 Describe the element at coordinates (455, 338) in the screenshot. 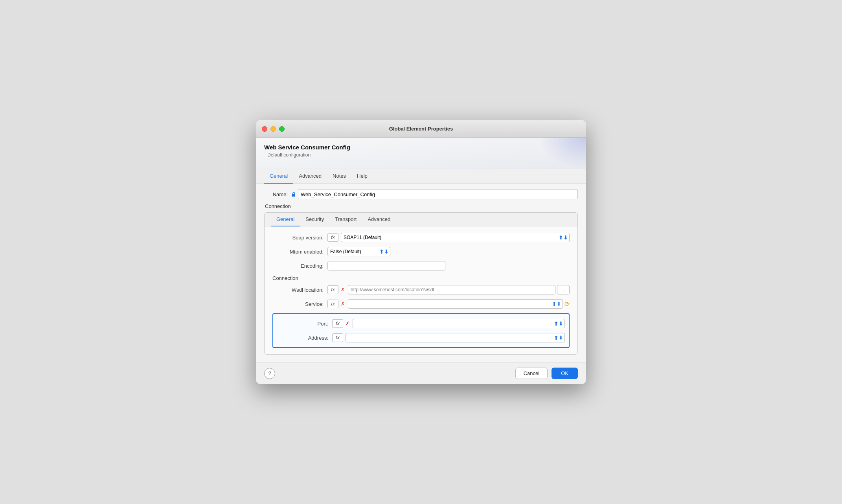

I see `address-select` at that location.